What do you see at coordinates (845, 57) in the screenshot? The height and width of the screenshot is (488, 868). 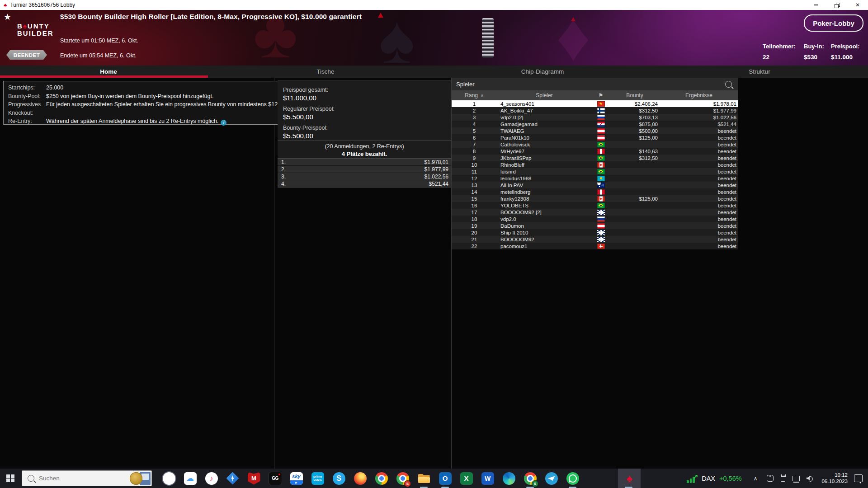 I see `prizepool-value: $11.000` at bounding box center [845, 57].